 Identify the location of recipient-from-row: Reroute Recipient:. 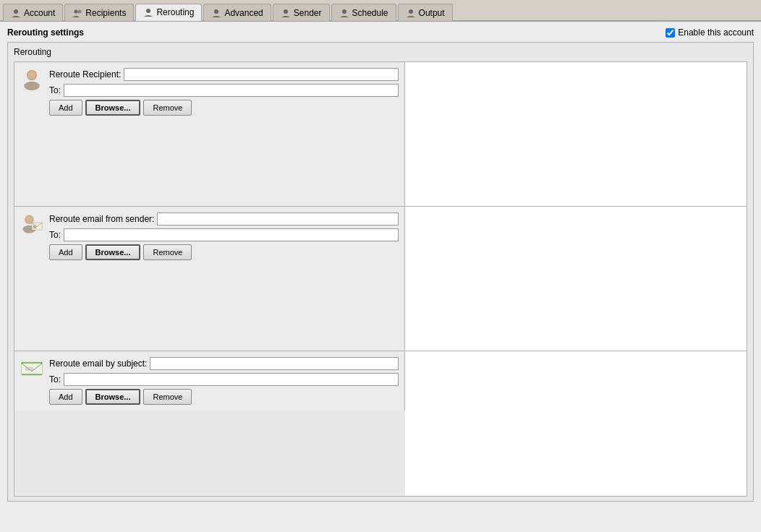
(224, 74).